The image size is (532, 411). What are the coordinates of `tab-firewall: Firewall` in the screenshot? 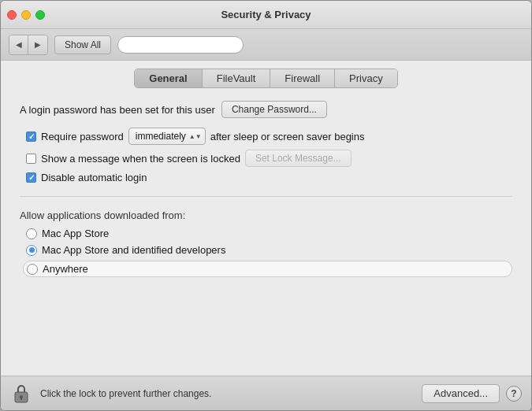 It's located at (303, 79).